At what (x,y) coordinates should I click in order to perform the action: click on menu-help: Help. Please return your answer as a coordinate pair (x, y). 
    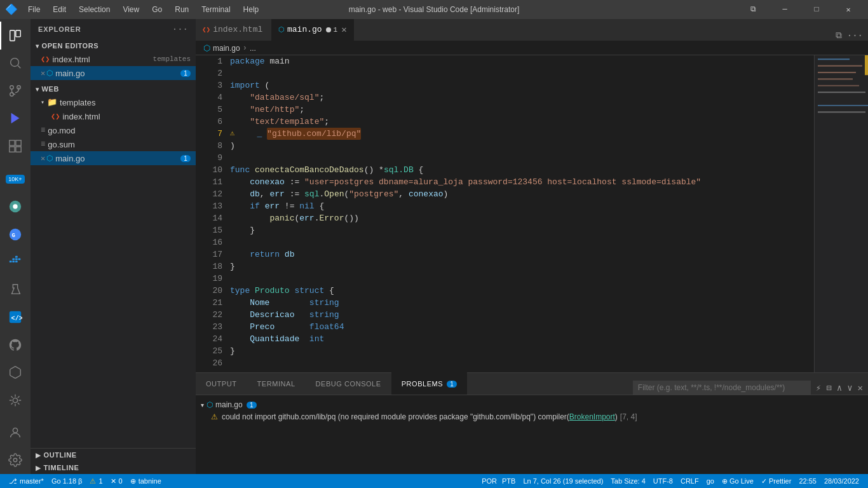
    Looking at the image, I should click on (252, 10).